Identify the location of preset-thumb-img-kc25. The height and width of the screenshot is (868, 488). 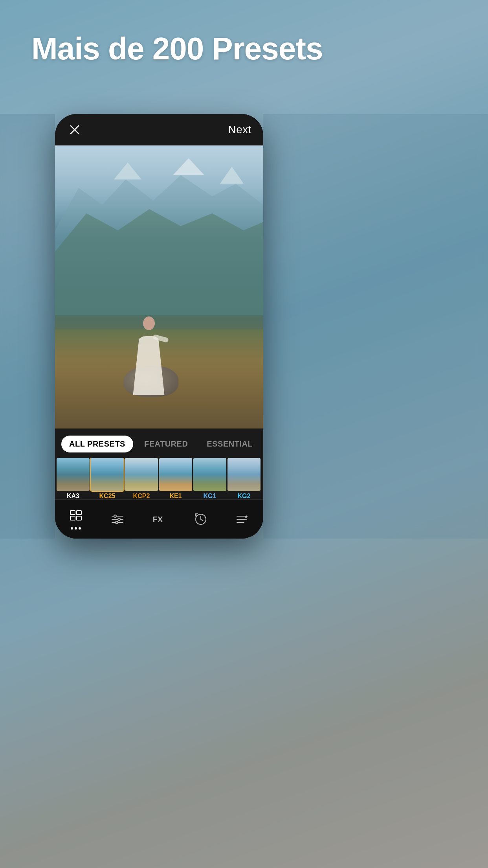
(107, 474).